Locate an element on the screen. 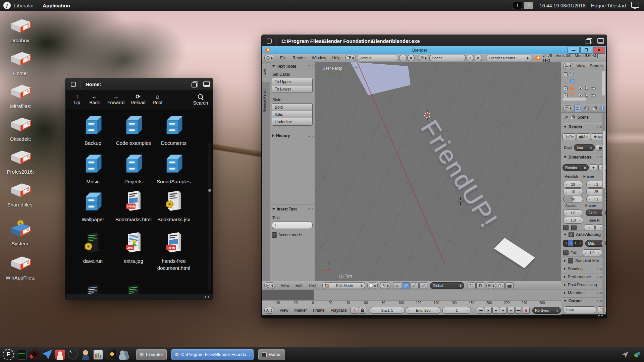 This screenshot has width=644, height=362. sampled-motion-checkbox is located at coordinates (571, 261).